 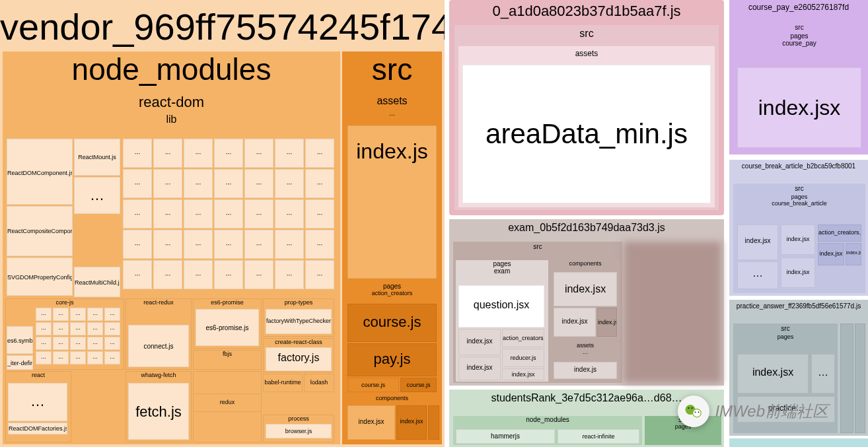 What do you see at coordinates (799, 108) in the screenshot?
I see `file-cp-index: index.jsx` at bounding box center [799, 108].